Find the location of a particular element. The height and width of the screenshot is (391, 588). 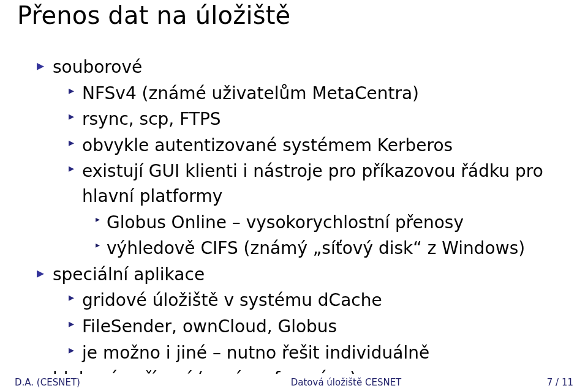

subbullet-nfsv4: NFSv4 (známé uživatelům MetaCentra) is located at coordinates (316, 94).